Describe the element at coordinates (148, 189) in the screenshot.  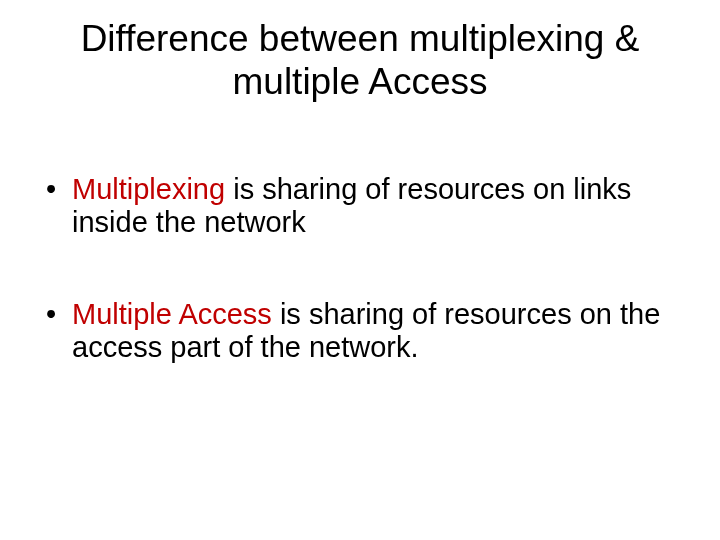
I see `term-highlight: Multiplexing` at that location.